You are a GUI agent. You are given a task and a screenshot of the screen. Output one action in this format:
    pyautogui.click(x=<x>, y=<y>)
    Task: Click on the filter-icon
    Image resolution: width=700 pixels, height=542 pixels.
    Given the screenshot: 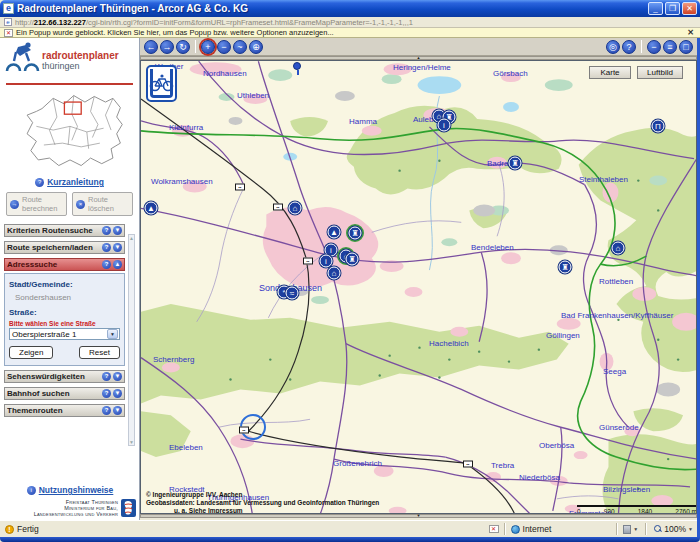 What is the action you would take?
    pyautogui.click(x=627, y=530)
    